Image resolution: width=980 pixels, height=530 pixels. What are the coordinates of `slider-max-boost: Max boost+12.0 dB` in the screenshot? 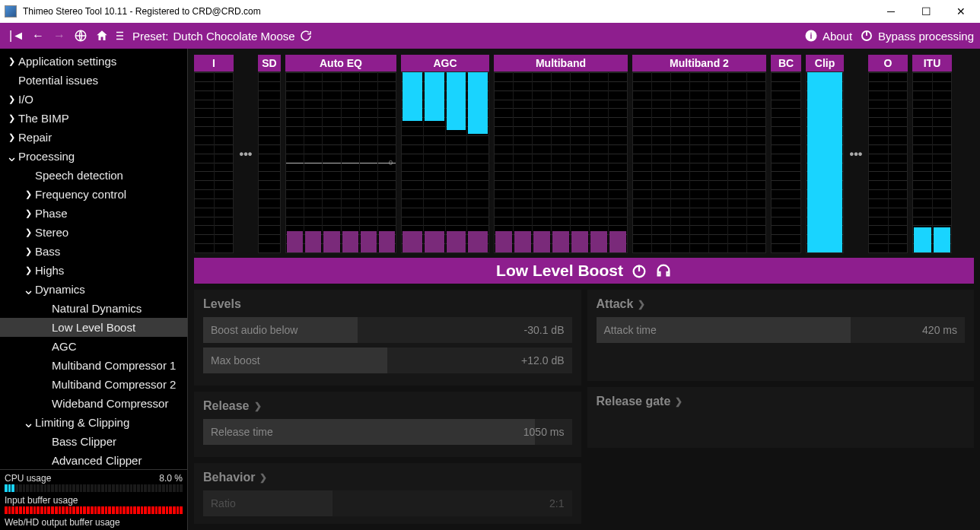 It's located at (388, 360).